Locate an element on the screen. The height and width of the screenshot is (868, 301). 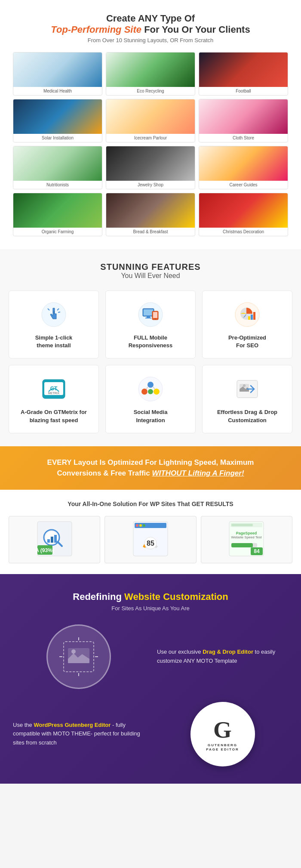
demo-item-nutrition: Nutritionists is located at coordinates (58, 168).